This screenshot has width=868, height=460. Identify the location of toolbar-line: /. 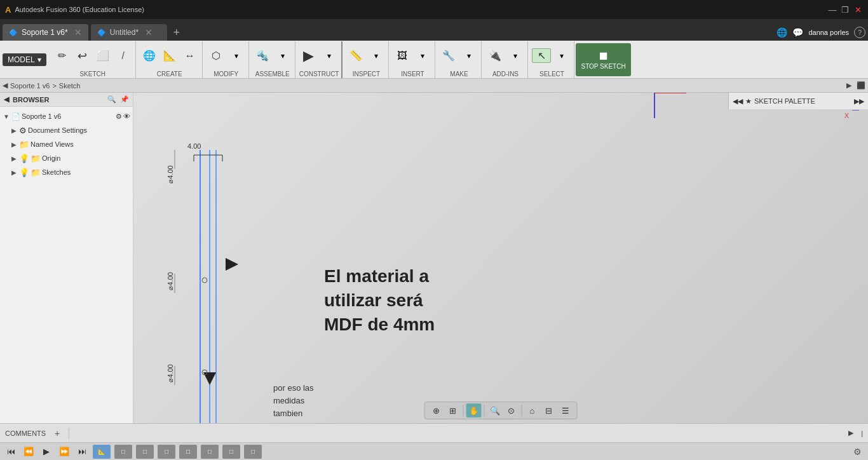
(123, 56).